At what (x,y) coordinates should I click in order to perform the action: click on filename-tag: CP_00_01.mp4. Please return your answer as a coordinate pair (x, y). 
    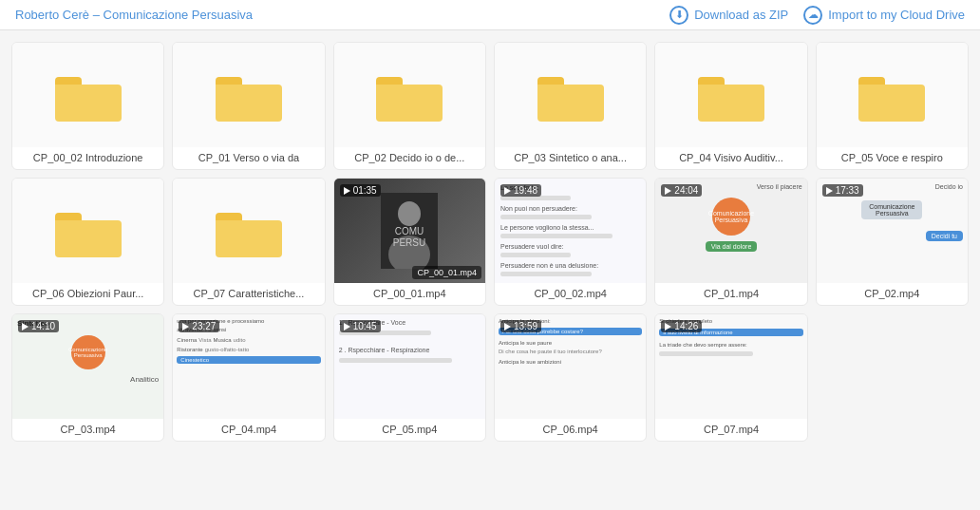
    Looking at the image, I should click on (446, 273).